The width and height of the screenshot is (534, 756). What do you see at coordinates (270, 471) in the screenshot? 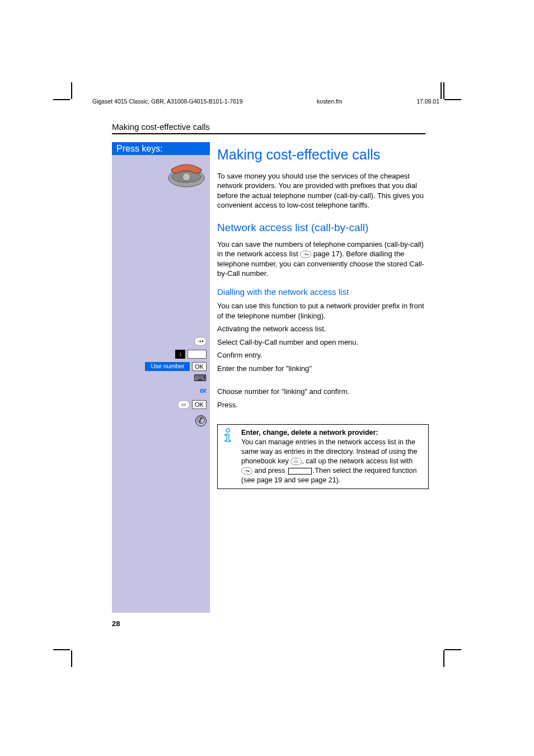
I see `info-body-c: and press` at bounding box center [270, 471].